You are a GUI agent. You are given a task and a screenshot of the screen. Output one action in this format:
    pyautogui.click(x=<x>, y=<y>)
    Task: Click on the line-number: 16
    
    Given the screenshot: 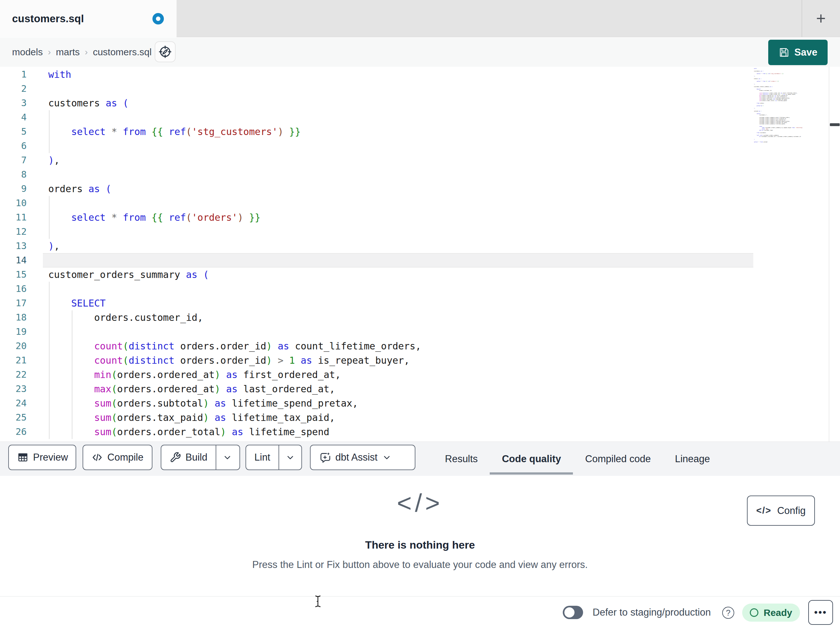 What is the action you would take?
    pyautogui.click(x=13, y=289)
    